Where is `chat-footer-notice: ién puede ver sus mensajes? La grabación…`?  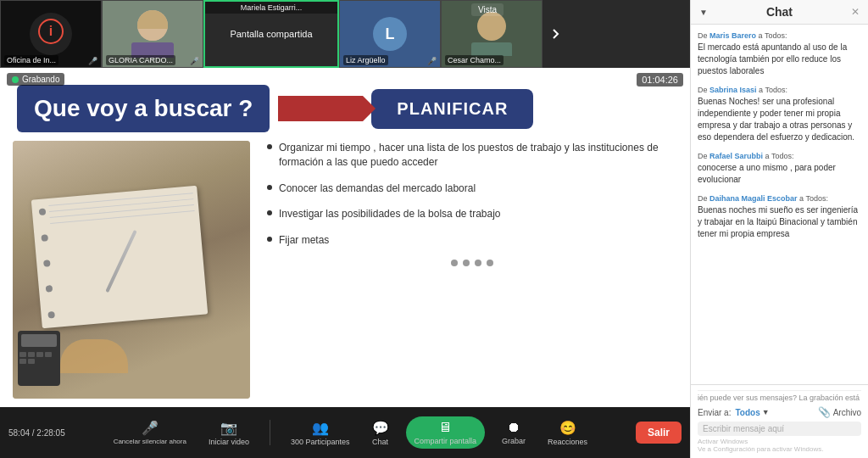
chat-footer-notice: ién puede ver sus mensajes? La grabación… is located at coordinates (780, 397).